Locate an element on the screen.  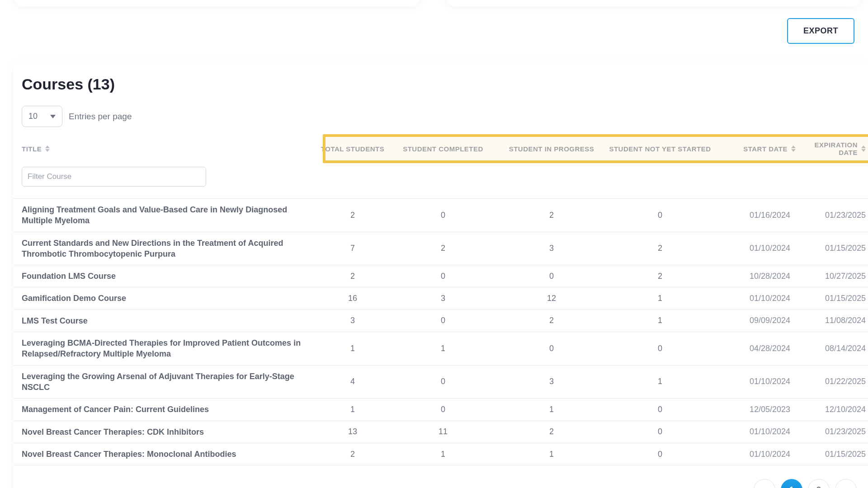
cell-total: 3 is located at coordinates (353, 321).